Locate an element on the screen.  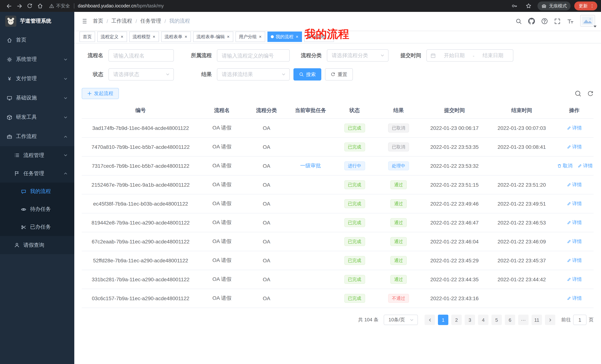
header-search-icon is located at coordinates (519, 21).